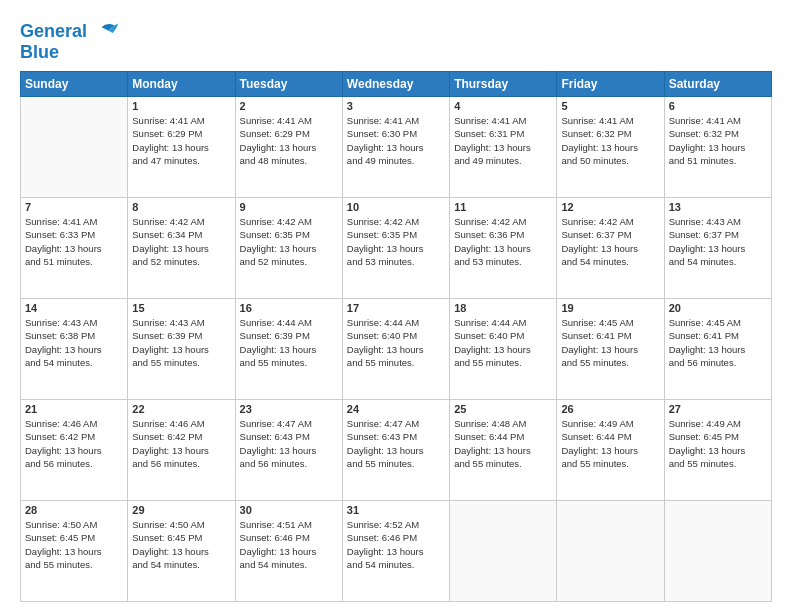 Image resolution: width=792 pixels, height=612 pixels. What do you see at coordinates (181, 510) in the screenshot?
I see `day-number: 29` at bounding box center [181, 510].